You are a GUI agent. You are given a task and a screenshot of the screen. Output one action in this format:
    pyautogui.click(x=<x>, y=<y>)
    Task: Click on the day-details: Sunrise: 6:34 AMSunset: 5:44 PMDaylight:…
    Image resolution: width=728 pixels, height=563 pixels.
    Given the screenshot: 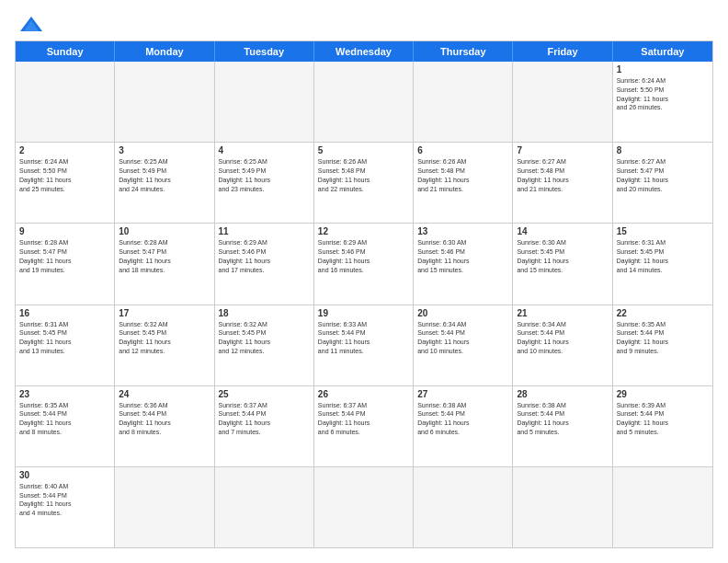 What is the action you would take?
    pyautogui.click(x=563, y=339)
    